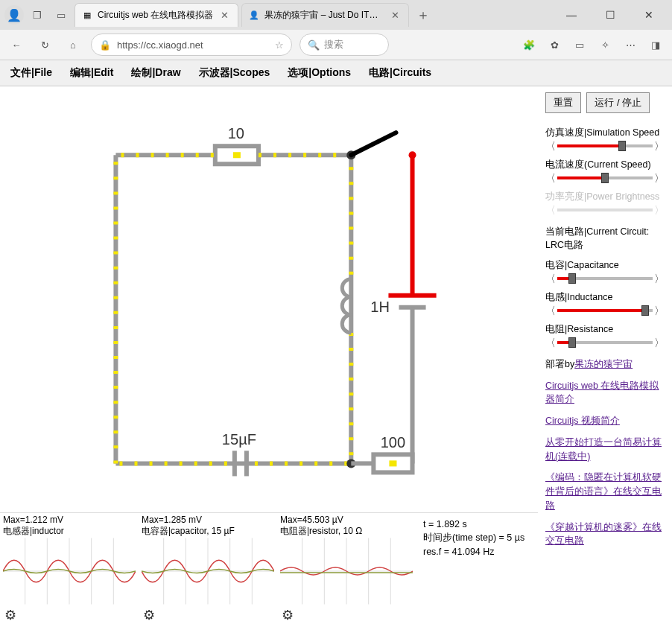 The image size is (672, 627). Describe the element at coordinates (45, 45) in the screenshot. I see `refresh-button: ↻` at that location.